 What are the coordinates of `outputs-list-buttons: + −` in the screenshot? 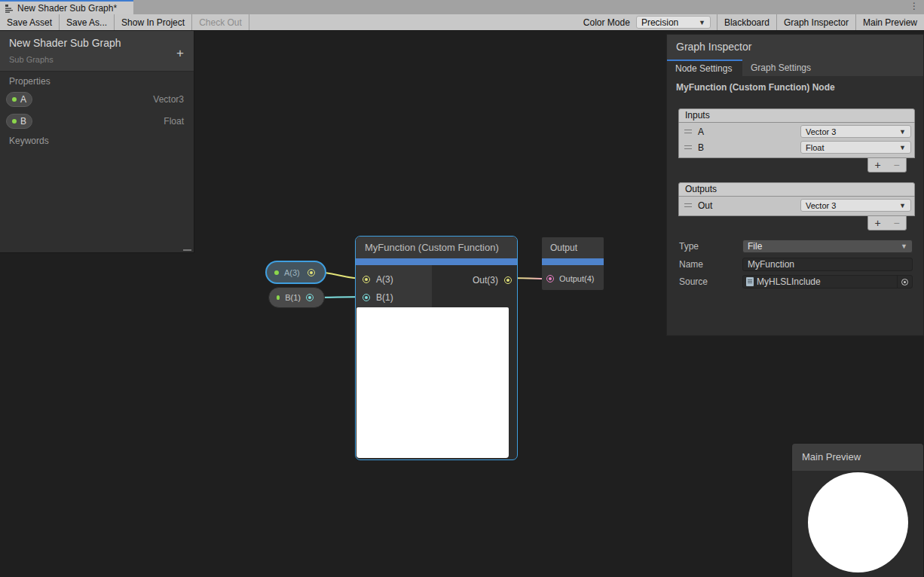 It's located at (887, 223).